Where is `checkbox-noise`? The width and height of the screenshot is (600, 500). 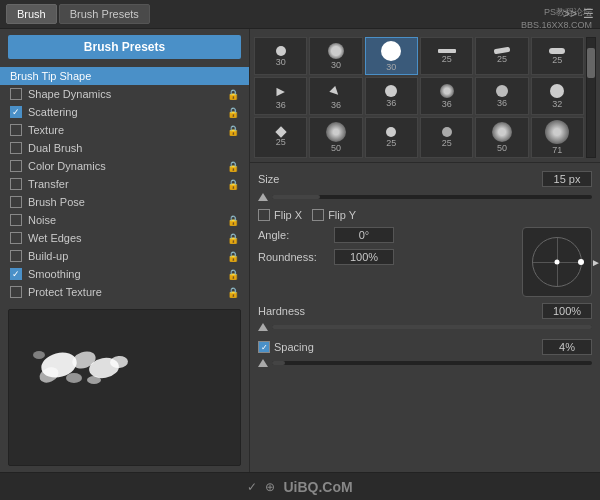
checkbox-noise is located at coordinates (16, 220).